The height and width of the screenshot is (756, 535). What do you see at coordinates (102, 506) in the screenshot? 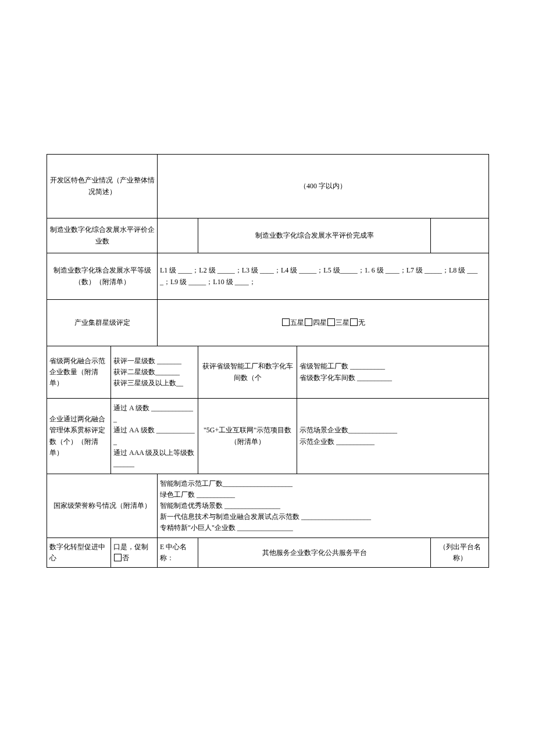
I see `row7-label: 国家级荣誉称号情况（附清单）` at bounding box center [102, 506].